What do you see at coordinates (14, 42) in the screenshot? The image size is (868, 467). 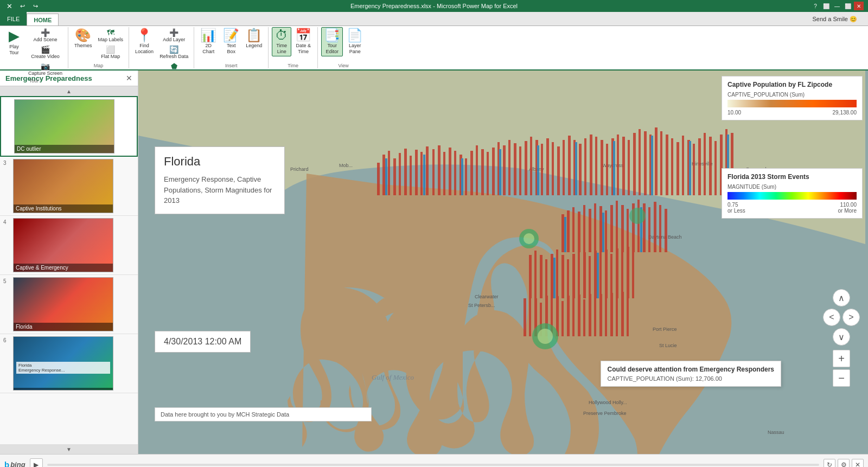 I see `play-tour-button: ▶ PlayTour` at bounding box center [14, 42].